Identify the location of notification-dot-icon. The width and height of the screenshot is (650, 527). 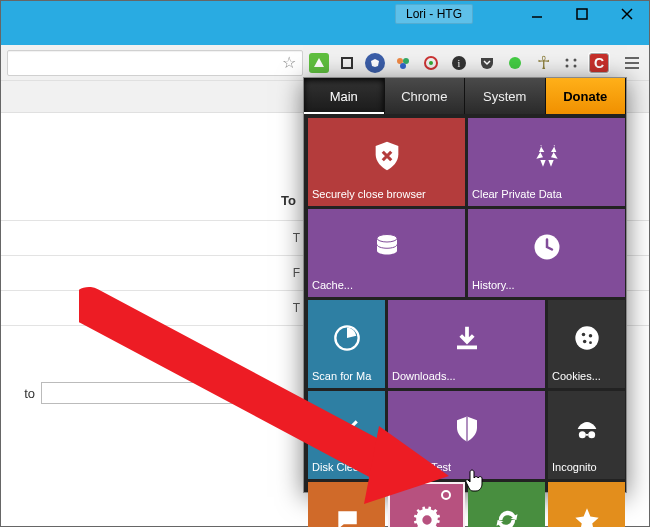
(446, 495).